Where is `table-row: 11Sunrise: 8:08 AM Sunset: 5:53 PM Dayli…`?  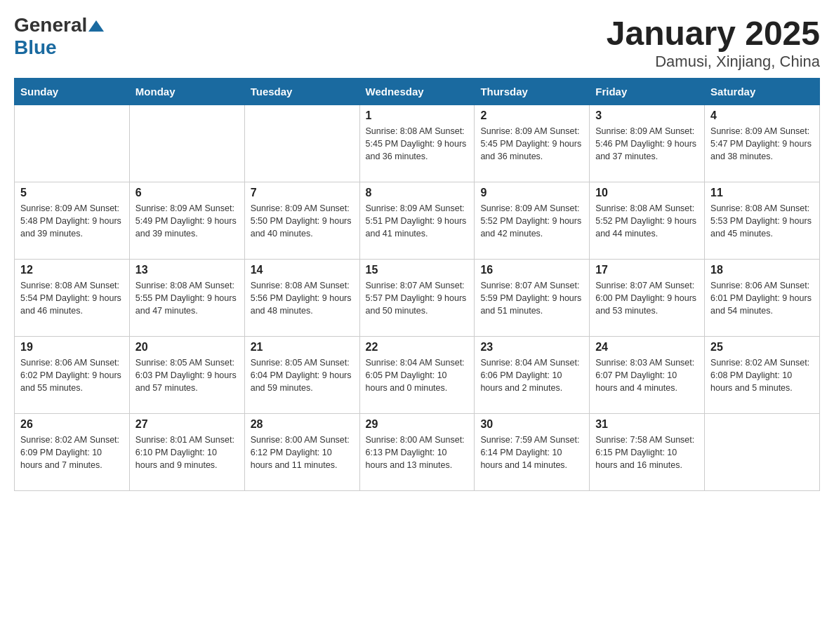 table-row: 11Sunrise: 8:08 AM Sunset: 5:53 PM Dayli… is located at coordinates (762, 221).